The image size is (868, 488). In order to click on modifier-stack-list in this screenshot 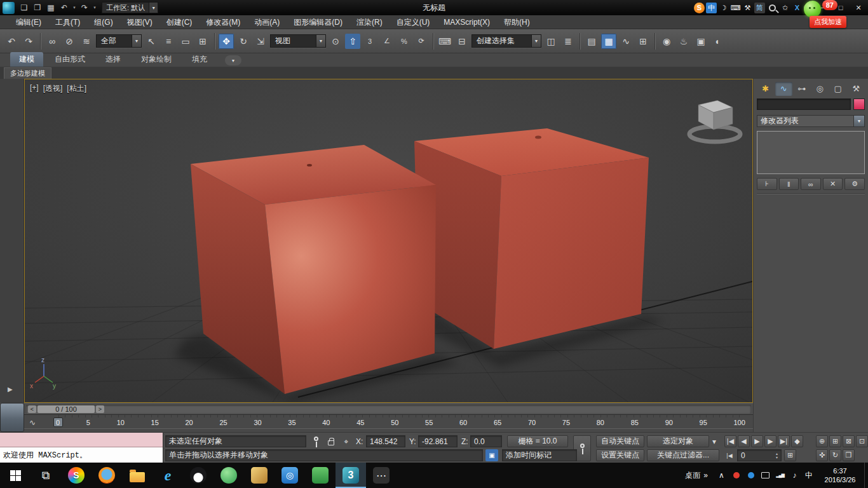, I will do `click(811, 152)`.